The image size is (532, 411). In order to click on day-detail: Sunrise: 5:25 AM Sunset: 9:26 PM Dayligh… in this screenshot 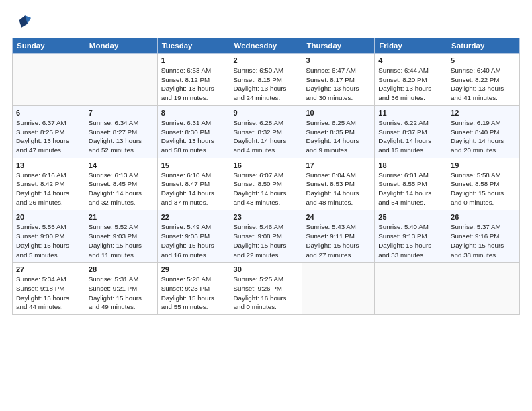, I will do `click(266, 293)`.